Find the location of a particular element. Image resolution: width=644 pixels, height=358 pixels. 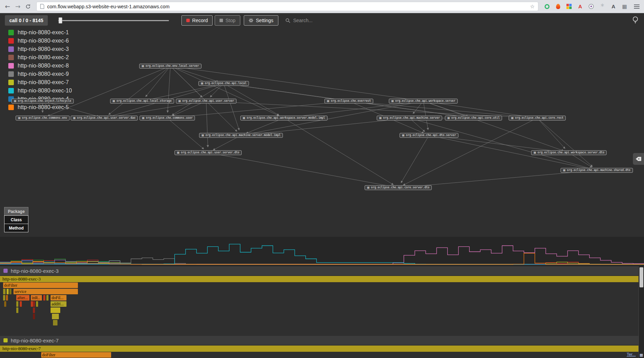

call-counter-badge: call 0 / 0 - 8145 is located at coordinates (26, 20).